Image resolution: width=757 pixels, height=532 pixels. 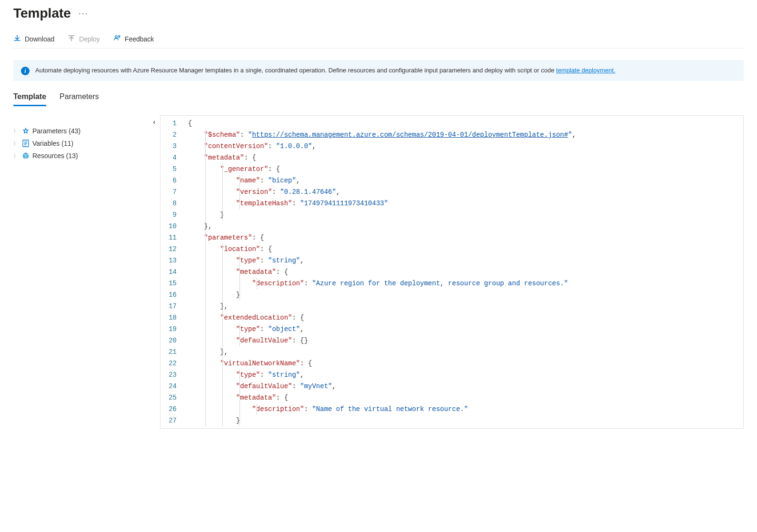 I want to click on deploy-button: Deploy, so click(x=84, y=39).